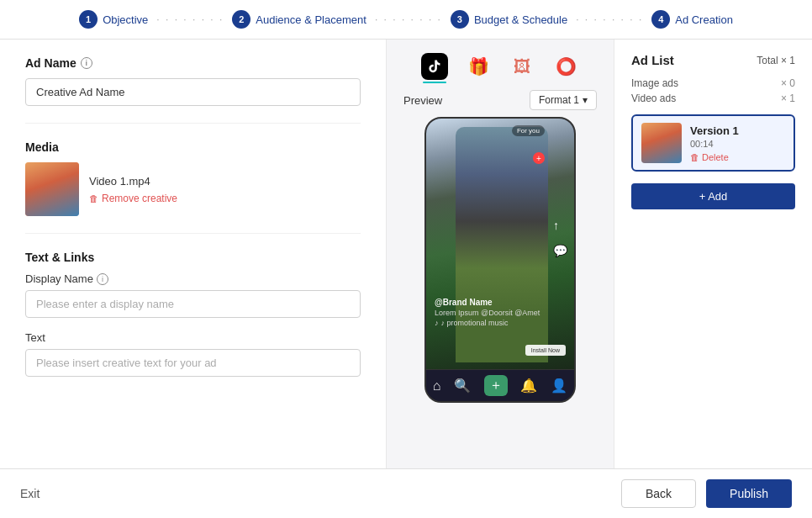  What do you see at coordinates (500, 66) in the screenshot?
I see `platform-icons: 🎁 🖼 ⭕` at bounding box center [500, 66].